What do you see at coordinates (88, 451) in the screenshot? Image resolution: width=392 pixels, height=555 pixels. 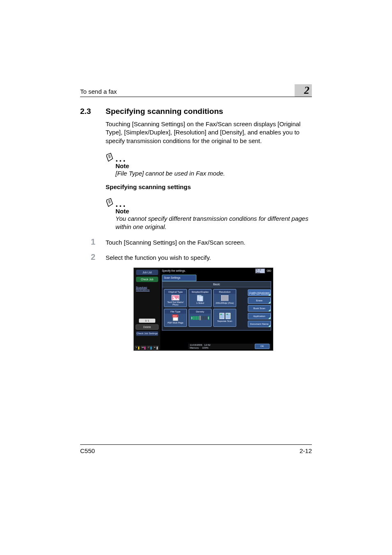 I see `footer-model: C550` at bounding box center [88, 451].